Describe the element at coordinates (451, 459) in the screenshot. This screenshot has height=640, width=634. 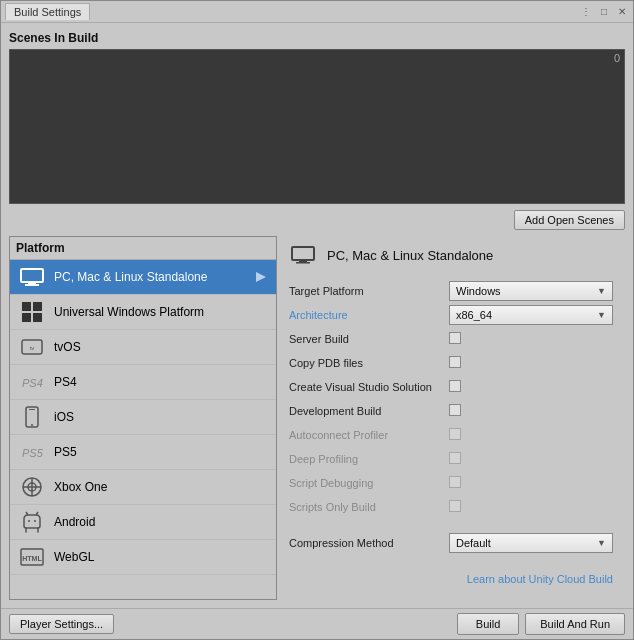
I see `settings-row-deep-profiling: Deep Profiling` at that location.